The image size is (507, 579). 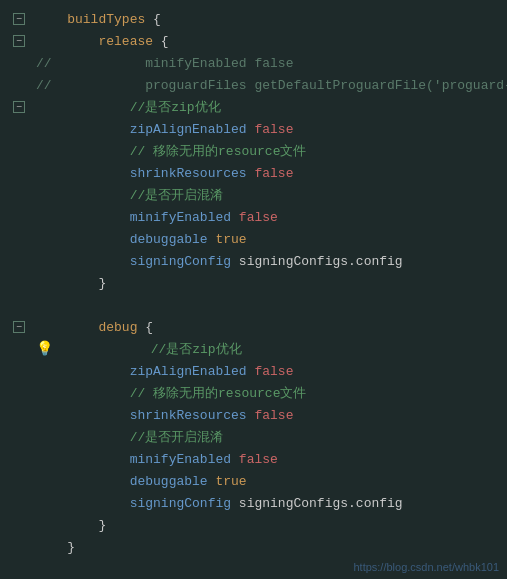 What do you see at coordinates (75, 64) in the screenshot?
I see `code-token: //` at bounding box center [75, 64].